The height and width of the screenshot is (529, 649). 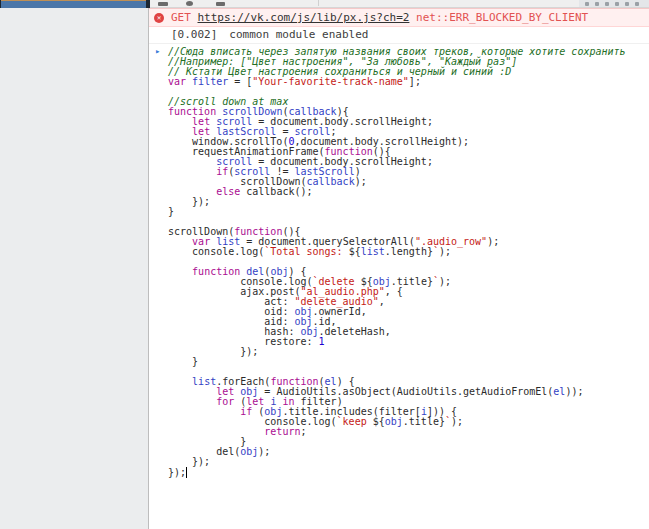 What do you see at coordinates (399, 36) in the screenshot?
I see `console-log-row: [0.002]common module enabled` at bounding box center [399, 36].